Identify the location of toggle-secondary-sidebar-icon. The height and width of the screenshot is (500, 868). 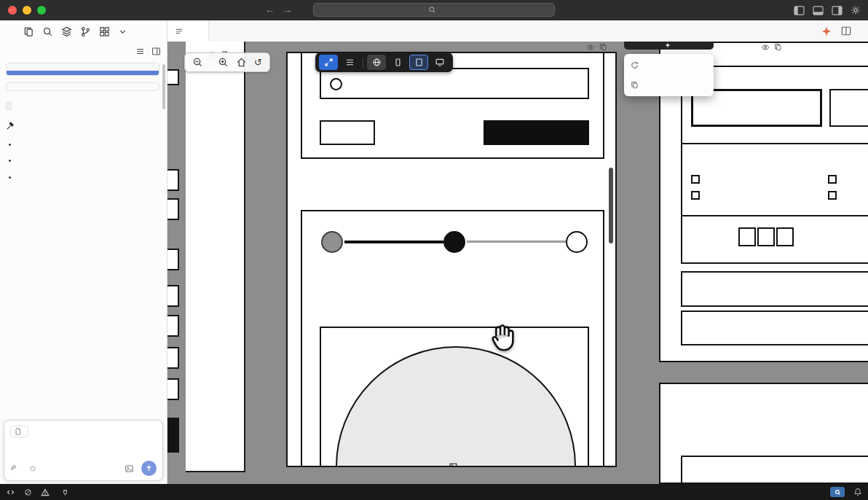
(837, 10).